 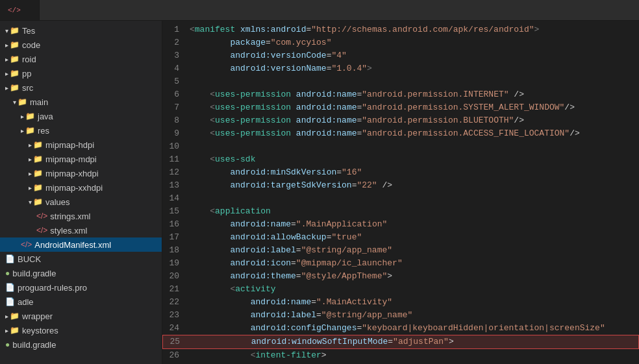 I want to click on line-content: <intent-filter>, so click(x=412, y=356).